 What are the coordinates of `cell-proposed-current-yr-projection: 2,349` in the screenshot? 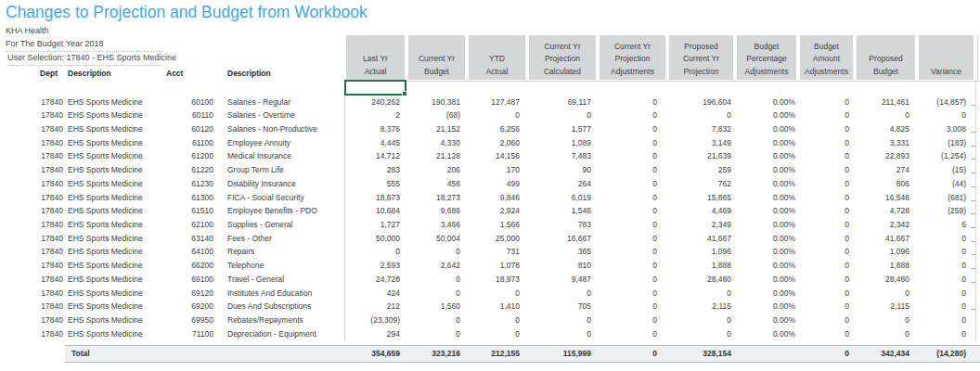 It's located at (702, 224).